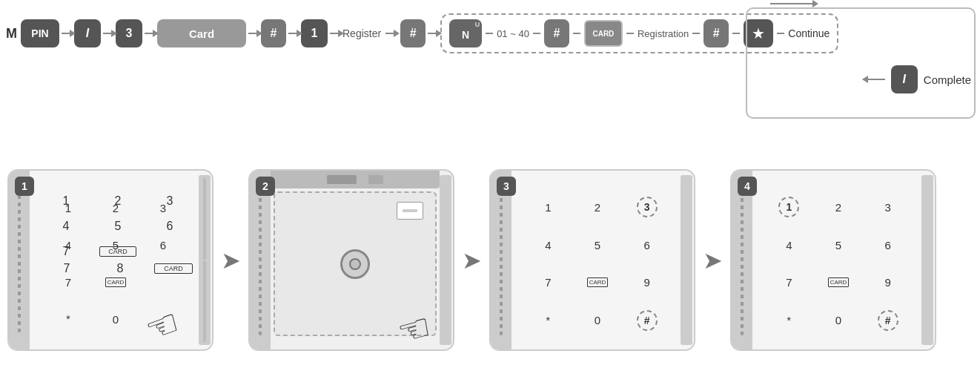 The height and width of the screenshot is (391, 980). I want to click on step-3-image: 3 1 2 3 4 5 6 7 CARD 9 * 0 #, so click(592, 260).